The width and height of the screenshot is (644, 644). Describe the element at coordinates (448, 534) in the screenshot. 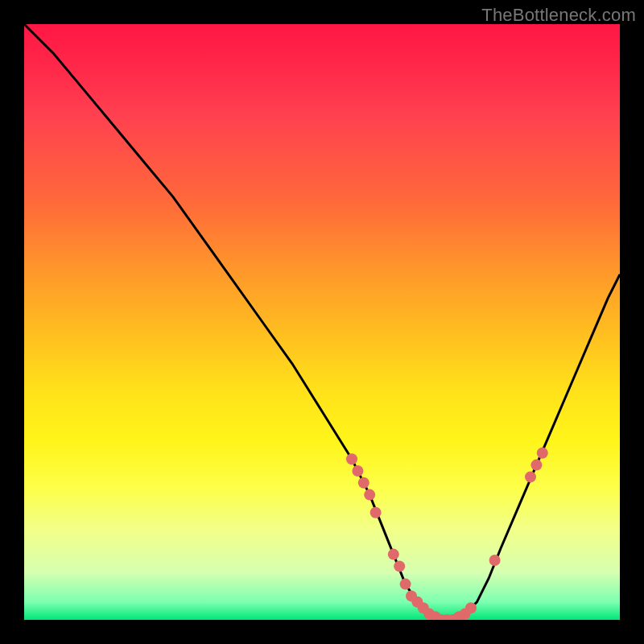

I see `data-points` at that location.